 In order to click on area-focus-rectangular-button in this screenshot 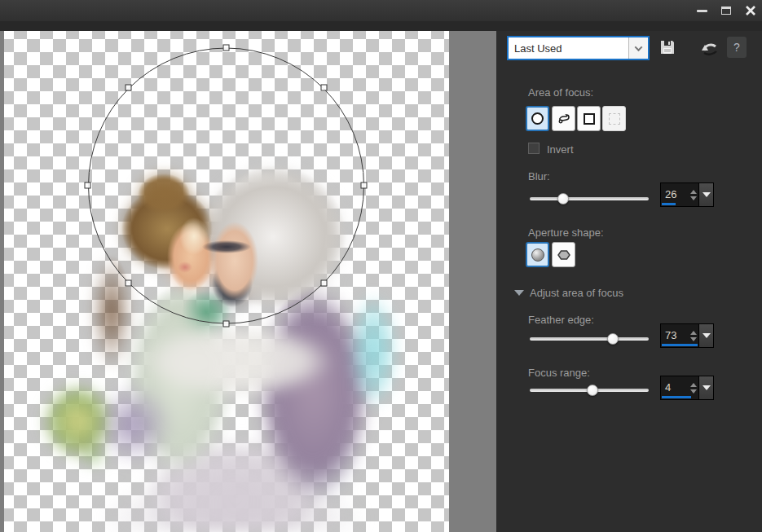, I will do `click(588, 119)`.